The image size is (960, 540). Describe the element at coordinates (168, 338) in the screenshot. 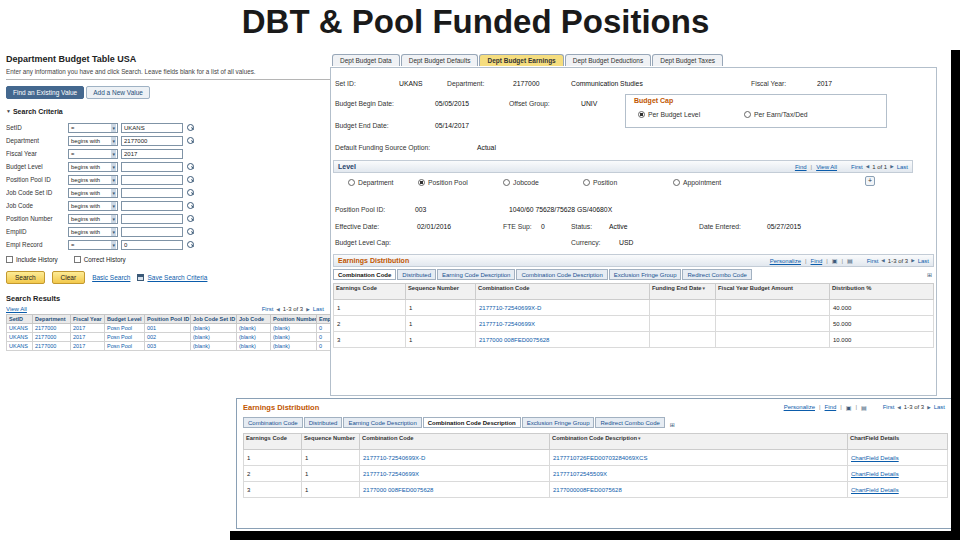

I see `result-cell: 002` at that location.